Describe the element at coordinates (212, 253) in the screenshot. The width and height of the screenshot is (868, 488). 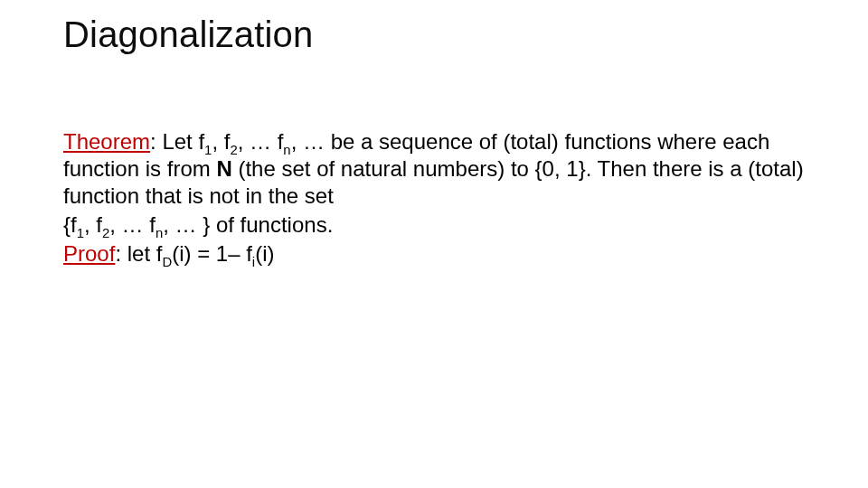
I see `proof-mid: (i) = 1– f` at that location.